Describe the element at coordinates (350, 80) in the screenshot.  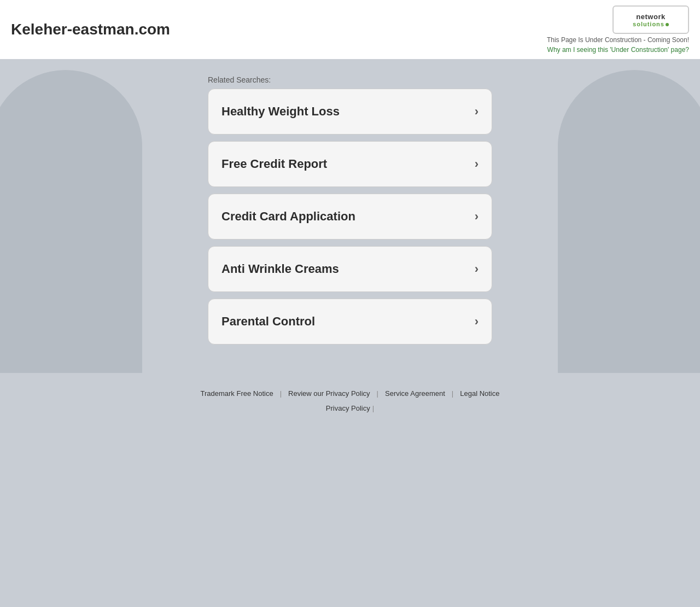
I see `related-searches-label: Related Searches:` at that location.